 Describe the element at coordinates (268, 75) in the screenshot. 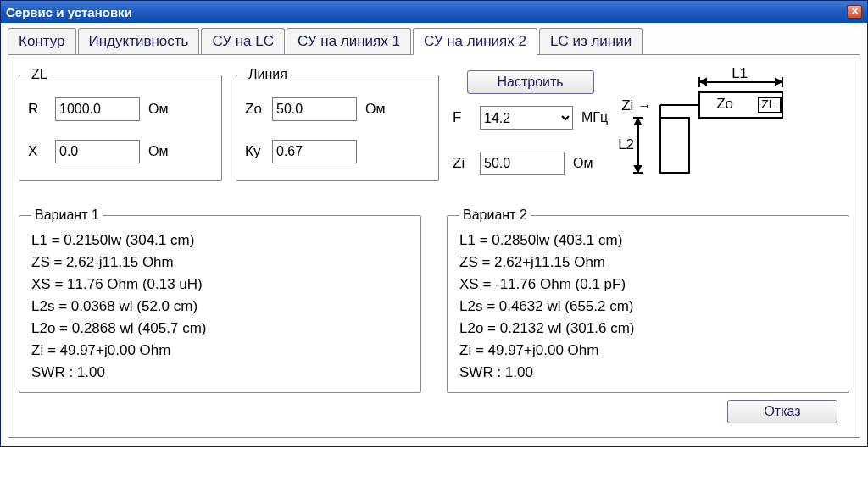

I see `line-legend: Линия` at that location.